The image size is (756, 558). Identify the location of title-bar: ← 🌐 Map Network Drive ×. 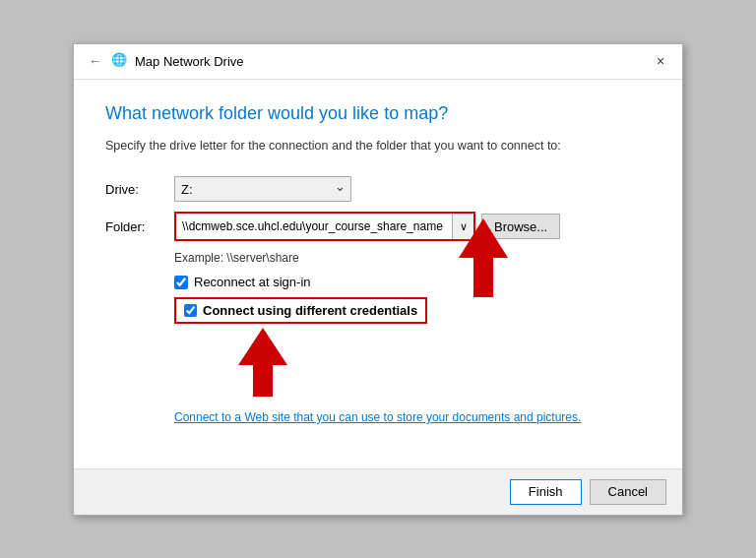
(378, 62).